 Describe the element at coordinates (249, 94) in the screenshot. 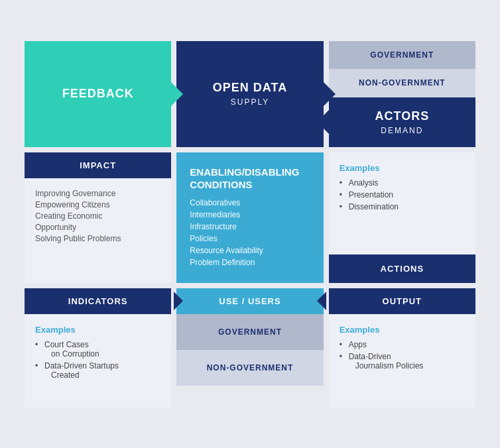

I see `open-data-cell: OPEN DATA SUPPLY` at that location.